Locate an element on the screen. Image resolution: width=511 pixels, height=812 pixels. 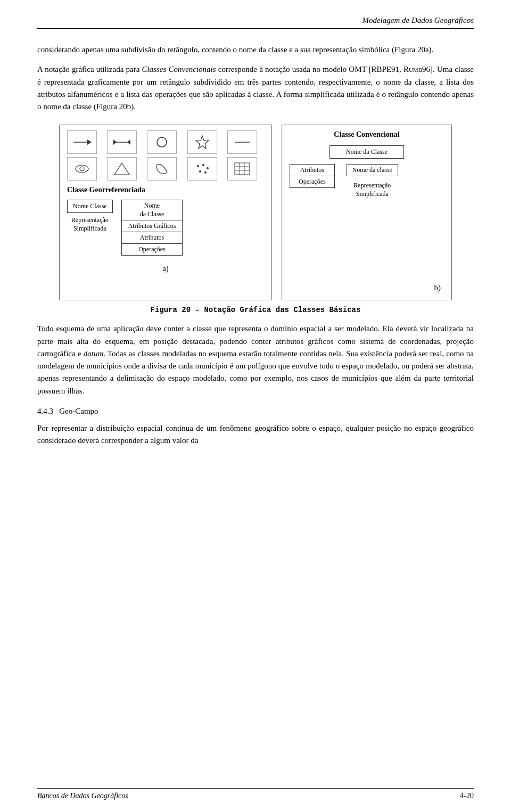
icon-star is located at coordinates (202, 142).